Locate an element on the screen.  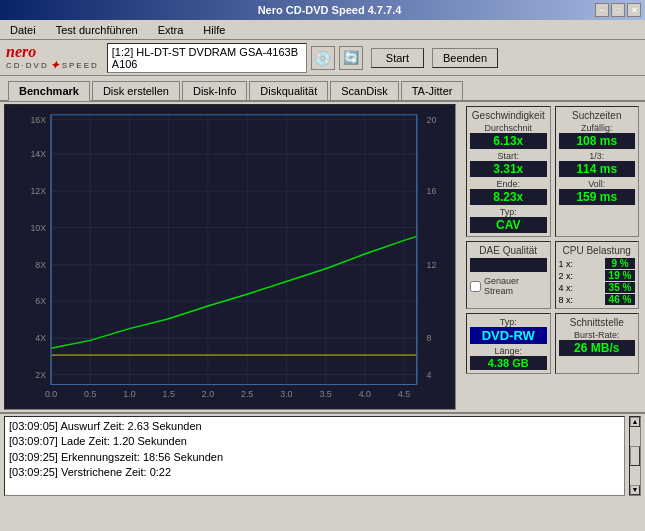
minimize-button: ─ is located at coordinates (602, 10).